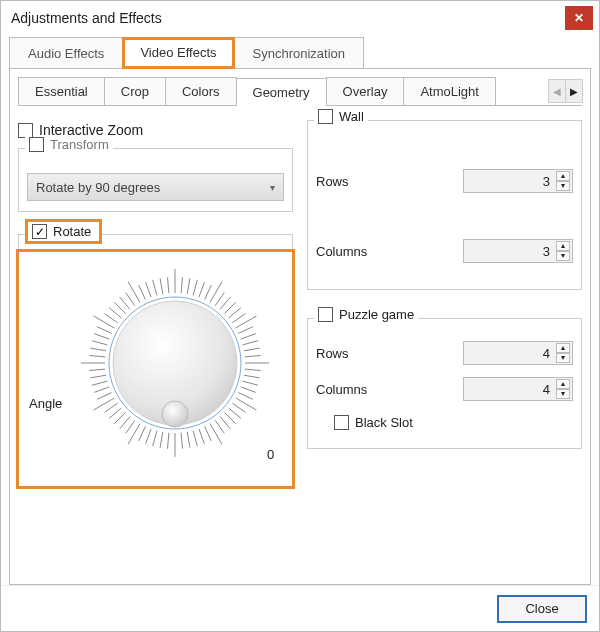 The image size is (600, 632). What do you see at coordinates (563, 358) in the screenshot?
I see `puzzle-rows-down: ▾` at bounding box center [563, 358].